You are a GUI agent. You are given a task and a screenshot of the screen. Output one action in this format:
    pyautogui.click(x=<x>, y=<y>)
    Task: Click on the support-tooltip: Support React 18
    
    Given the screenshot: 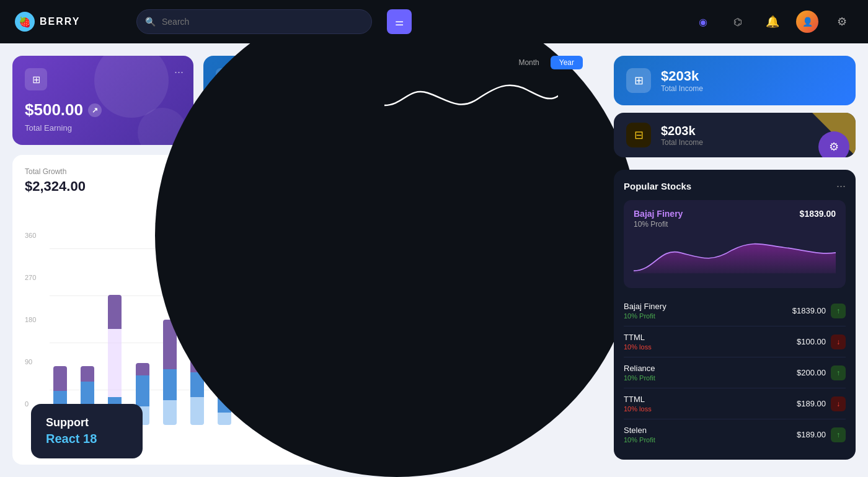 What is the action you would take?
    pyautogui.click(x=87, y=431)
    